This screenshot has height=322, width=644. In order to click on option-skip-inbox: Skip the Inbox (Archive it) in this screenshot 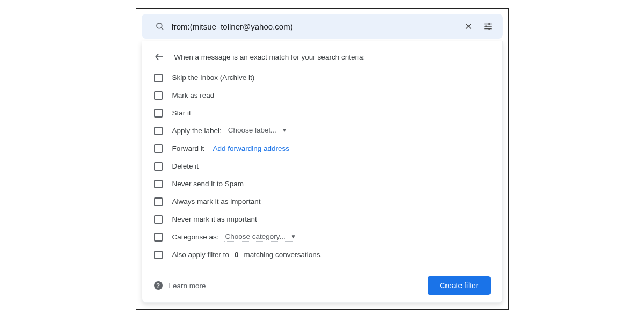, I will do `click(323, 77)`.